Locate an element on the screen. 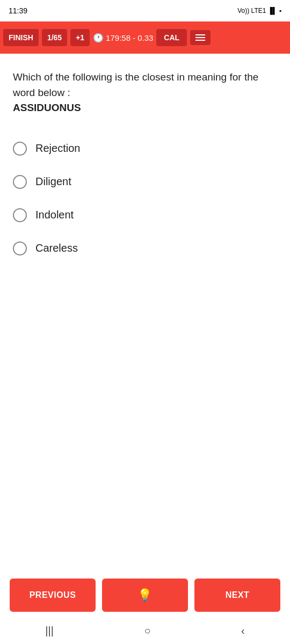 The height and width of the screenshot is (644, 290). timer-icon: 🕐 is located at coordinates (98, 38).